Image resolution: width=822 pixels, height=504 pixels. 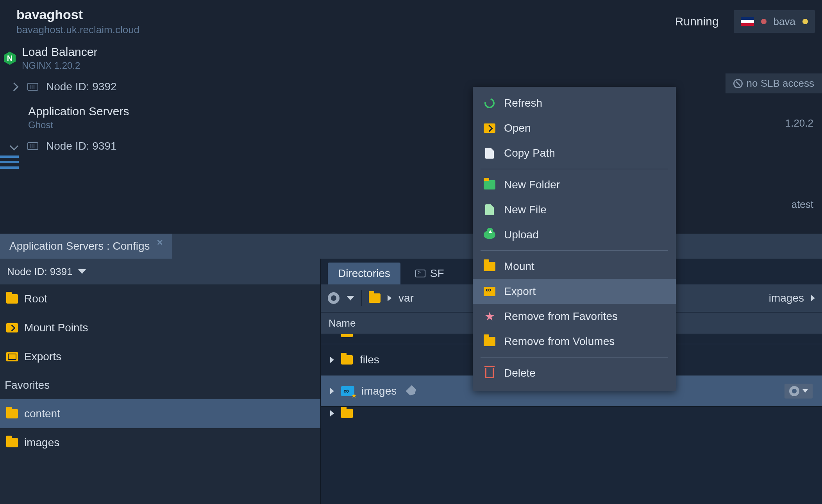 I want to click on tag-icon, so click(x=412, y=391).